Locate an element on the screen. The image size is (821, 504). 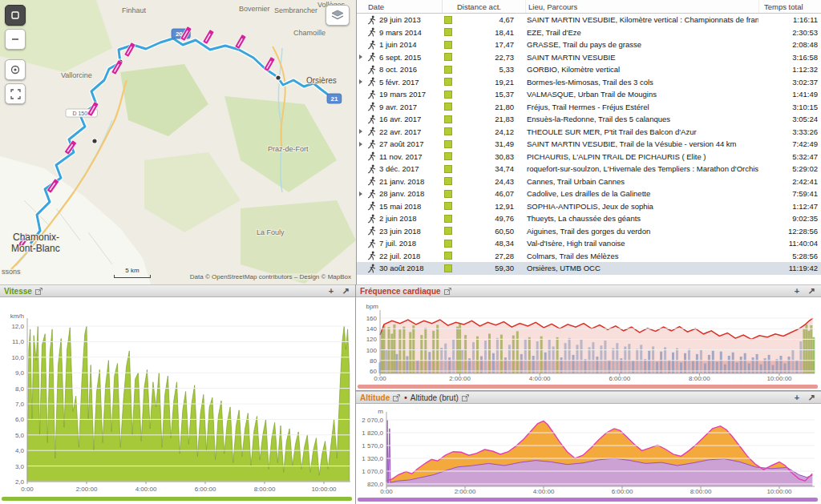
table-row: 3 déc. 201734,74roquefort-sur-soulzon, L… is located at coordinates (588, 169).